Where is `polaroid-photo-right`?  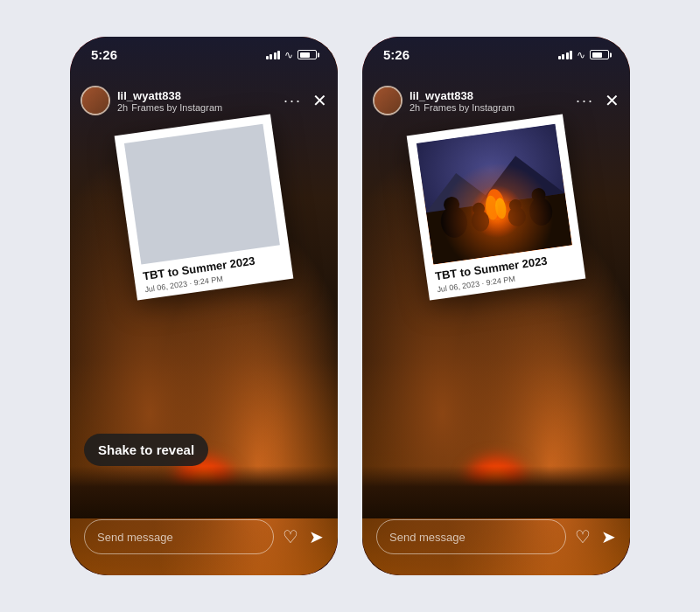 polaroid-photo-right is located at coordinates (494, 194).